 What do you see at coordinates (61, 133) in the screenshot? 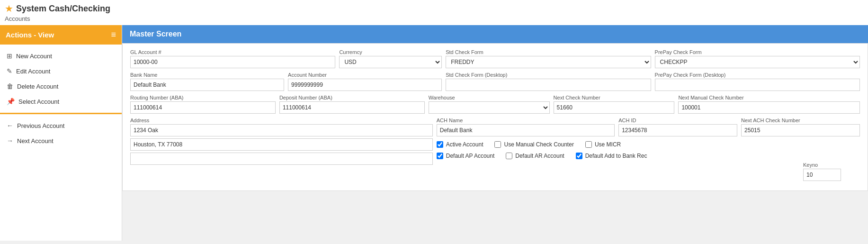
I see `sidebar: Actions - View ≡ ⊞ New Account ✎ Edit Ac…` at bounding box center [61, 133].